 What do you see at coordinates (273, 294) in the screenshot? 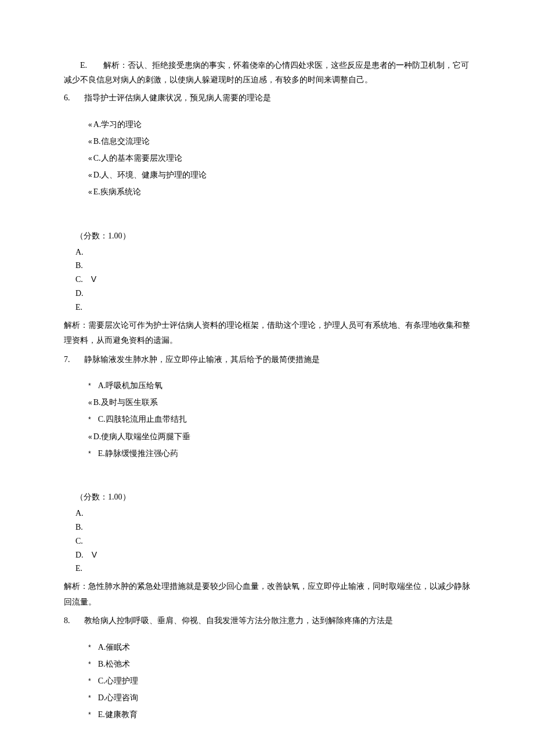
I see `q6-answer-d: D.` at bounding box center [273, 294].